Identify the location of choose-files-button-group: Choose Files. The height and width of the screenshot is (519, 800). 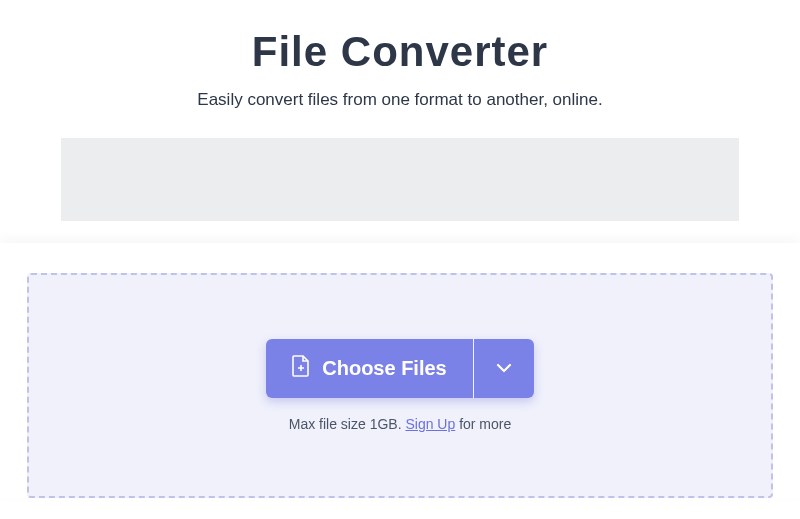
(400, 368).